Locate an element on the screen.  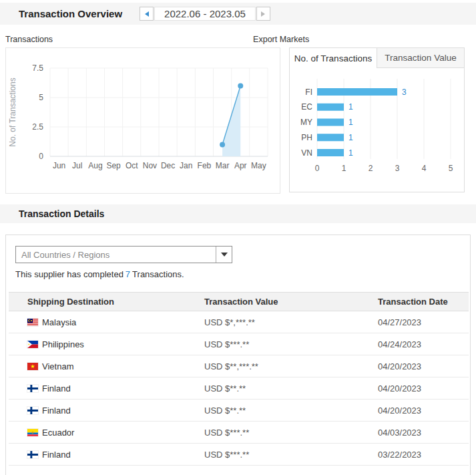
svg-text: Apr is located at coordinates (240, 166).